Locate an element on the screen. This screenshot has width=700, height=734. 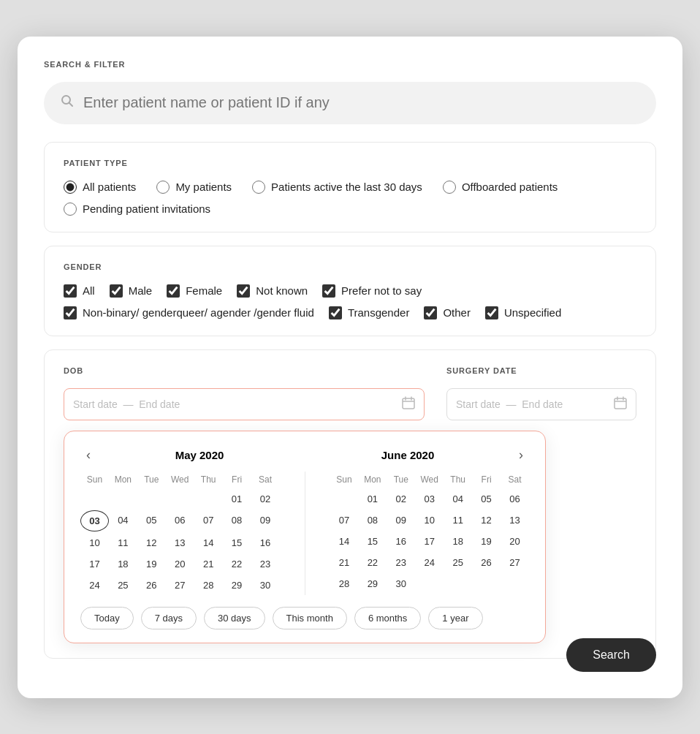
left-month-title: May 2020 is located at coordinates (200, 455).